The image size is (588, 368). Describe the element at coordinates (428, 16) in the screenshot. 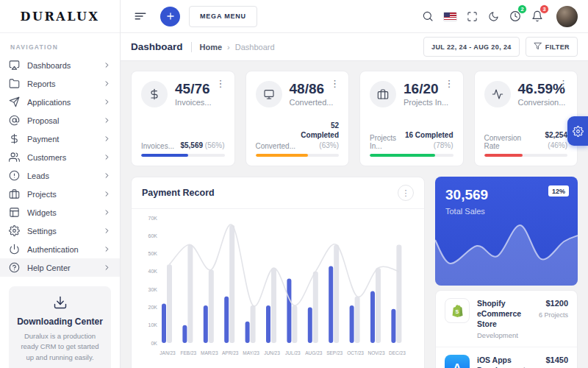

I see `search-icon` at that location.